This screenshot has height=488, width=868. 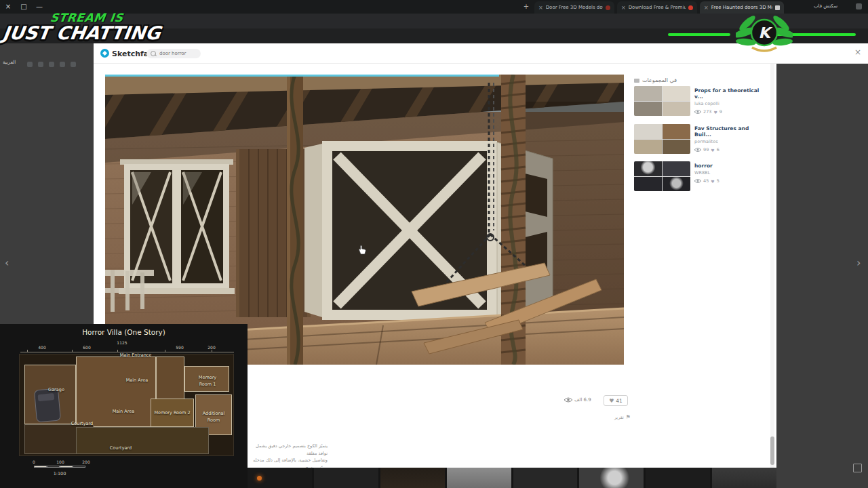 What do you see at coordinates (637, 81) in the screenshot?
I see `folder-icon` at bounding box center [637, 81].